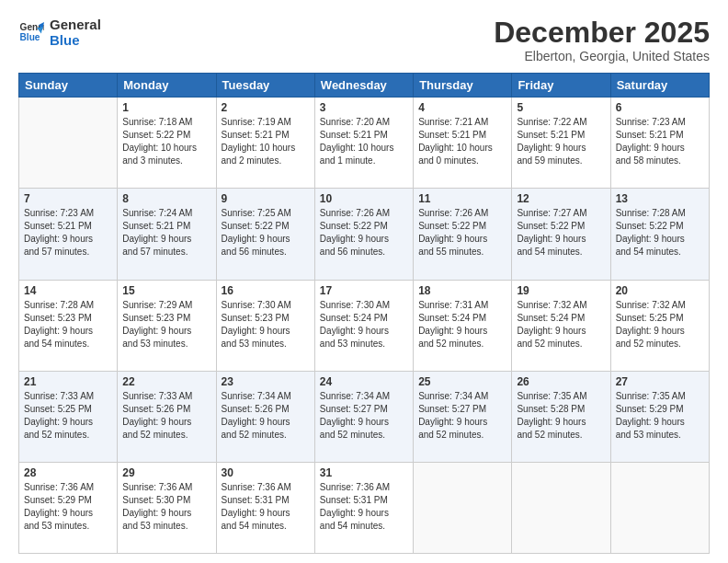 The width and height of the screenshot is (728, 563). I want to click on calendar-cell: 7Sunrise: 7:23 AM Sunset: 5:21 PM Daylig…, so click(68, 234).